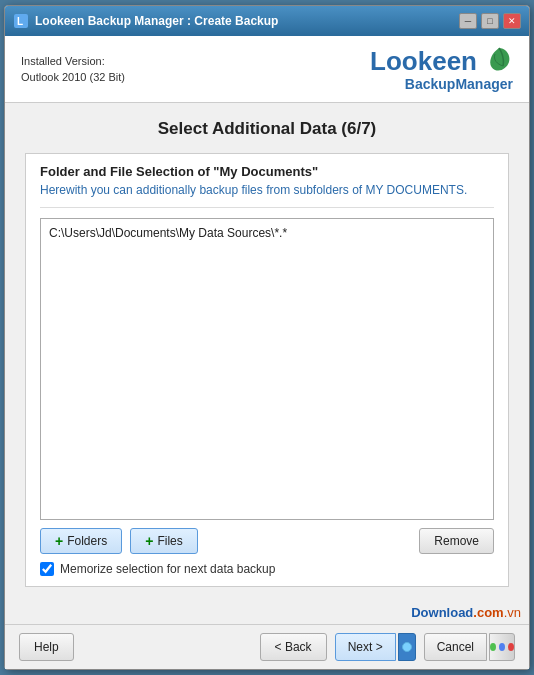  What do you see at coordinates (156, 21) in the screenshot?
I see `window-title: Lookeen Backup Manager : Create Backup` at bounding box center [156, 21].